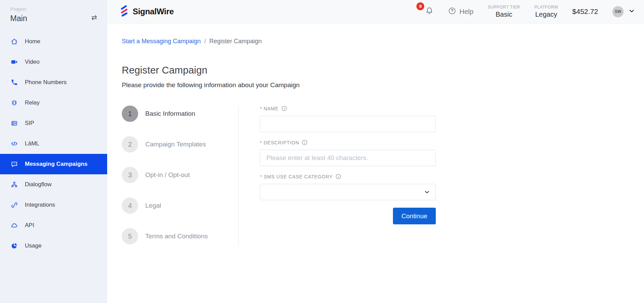 This screenshot has height=303, width=644. Describe the element at coordinates (56, 164) in the screenshot. I see `sidebar-item-label: Messaging Campaigns` at that location.